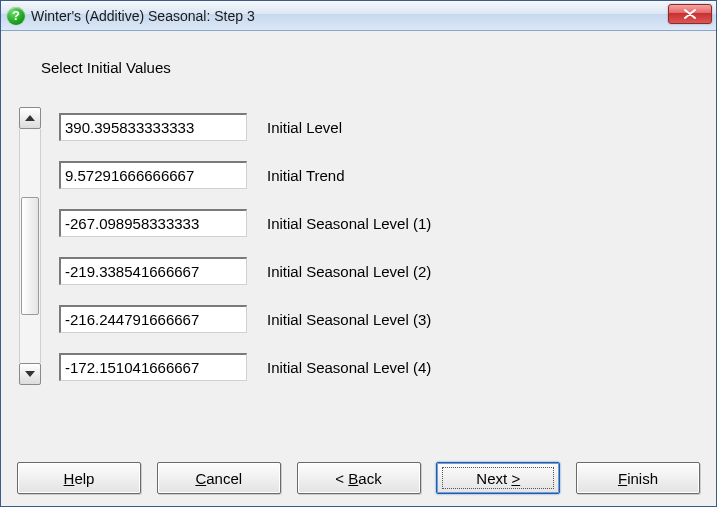 The width and height of the screenshot is (717, 507). What do you see at coordinates (378, 367) in the screenshot?
I see `row-seasonal-4: Initial Seasonal Level (4)` at bounding box center [378, 367].